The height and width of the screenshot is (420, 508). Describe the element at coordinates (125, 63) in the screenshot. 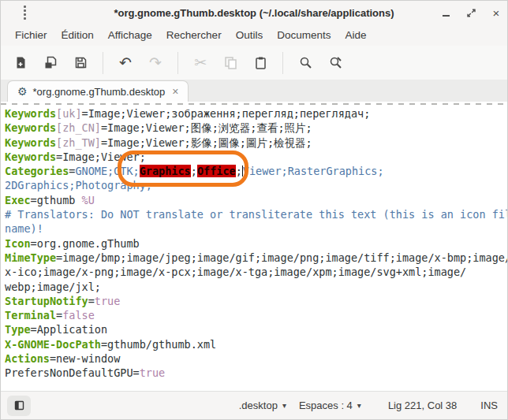

I see `undo-button: ↶` at that location.